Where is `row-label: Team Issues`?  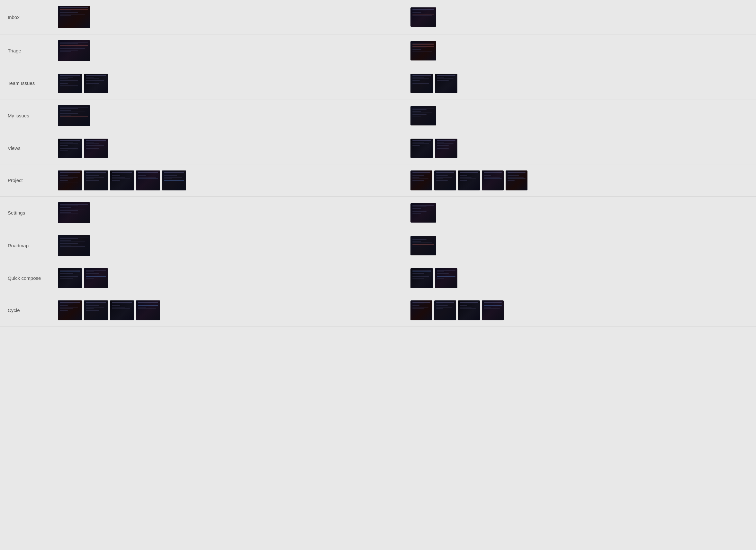
row-label: Team Issues is located at coordinates (26, 83).